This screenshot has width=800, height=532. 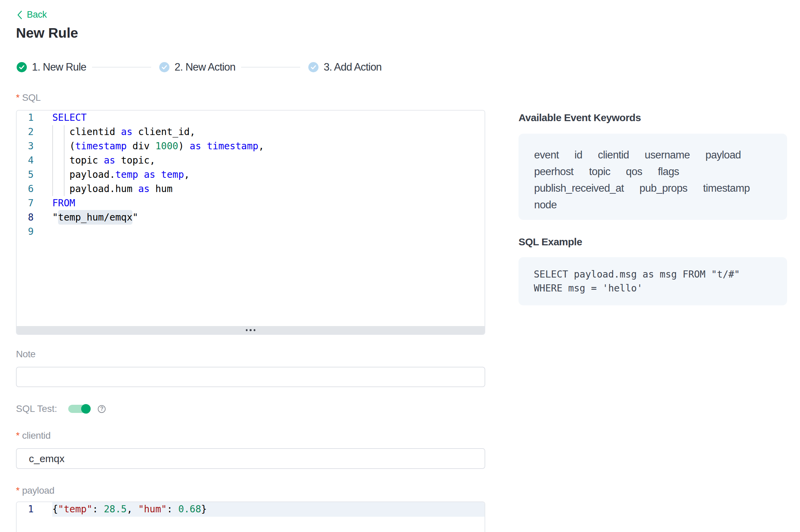 What do you see at coordinates (59, 67) in the screenshot?
I see `step-1-label: 1. New Rule` at bounding box center [59, 67].